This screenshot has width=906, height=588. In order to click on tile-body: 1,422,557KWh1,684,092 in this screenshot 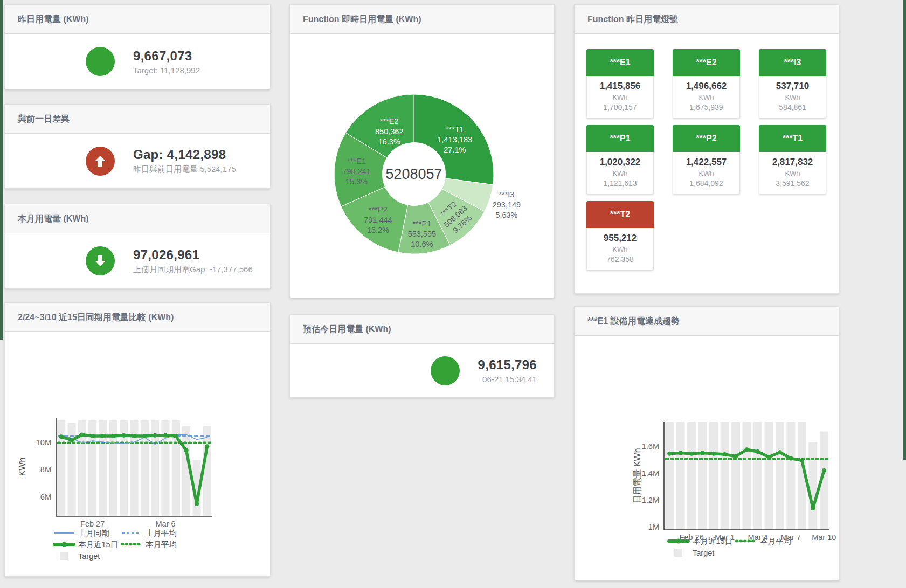, I will do `click(706, 174)`.